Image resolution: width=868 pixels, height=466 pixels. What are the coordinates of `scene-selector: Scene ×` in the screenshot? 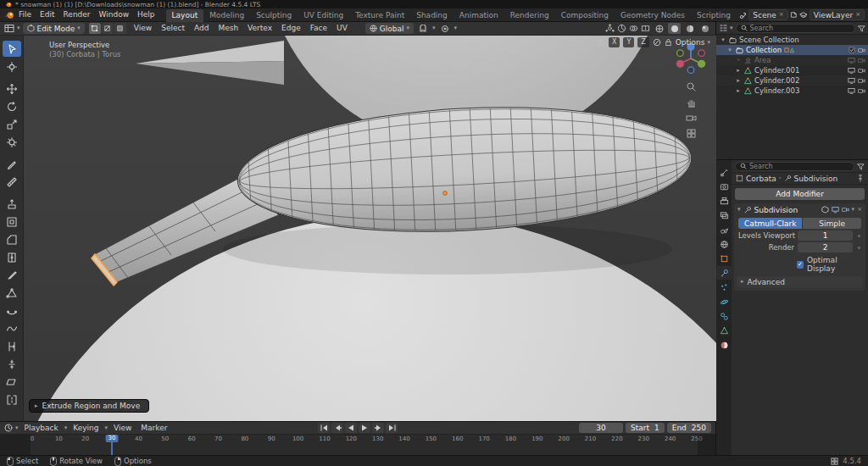 It's located at (768, 15).